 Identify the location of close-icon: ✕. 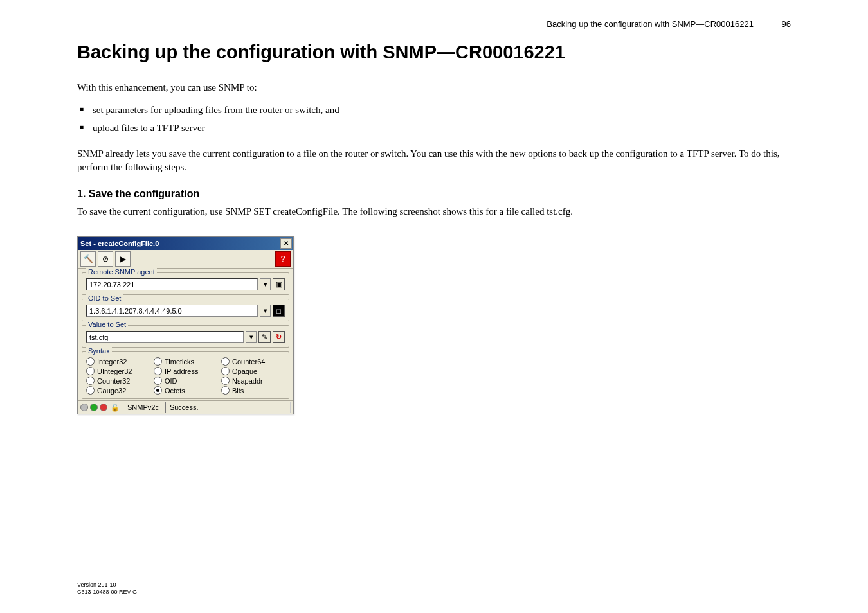
(286, 244).